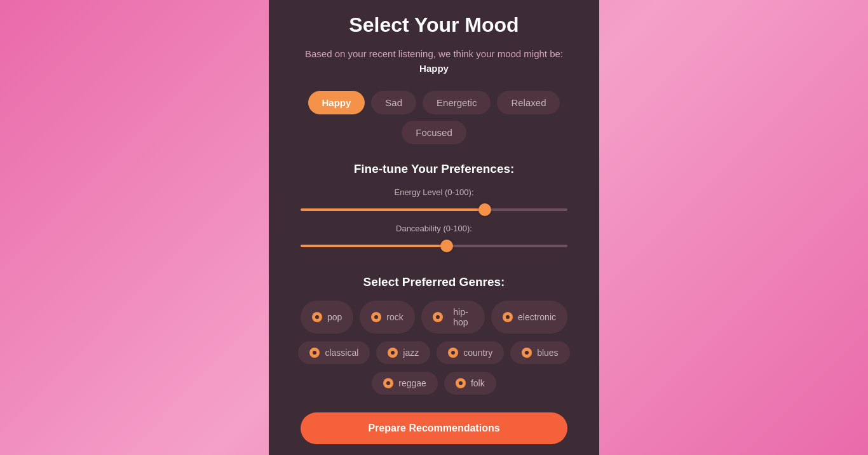 This screenshot has height=455, width=868. Describe the element at coordinates (410, 353) in the screenshot. I see `genre-label-jazz: jazz` at that location.